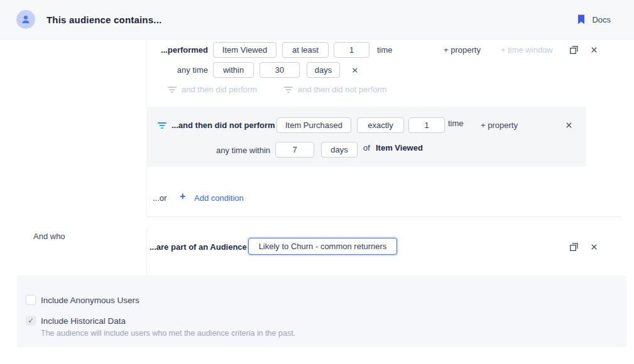 This screenshot has height=364, width=634. Describe the element at coordinates (219, 89) in the screenshot. I see `sequence-option-label: and then did perform` at that location.